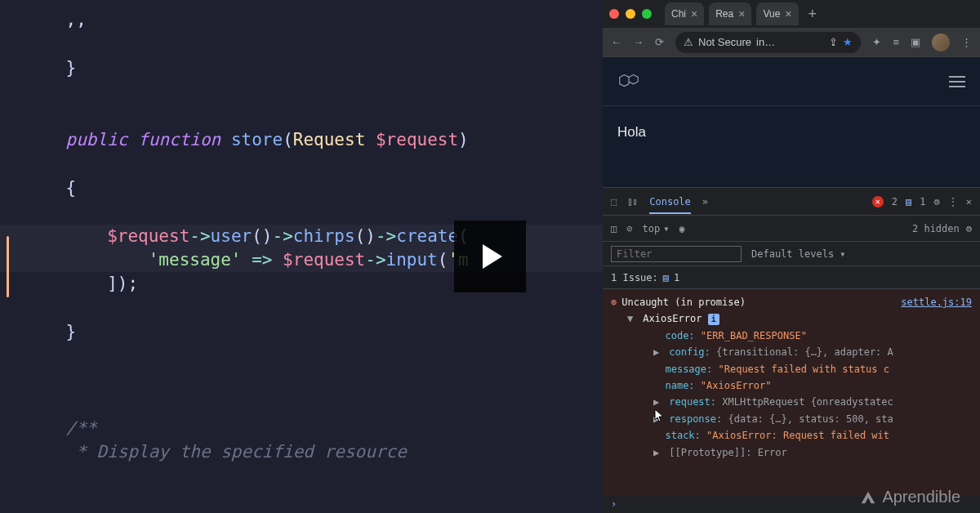 This screenshot has width=980, height=513. What do you see at coordinates (791, 202) in the screenshot?
I see `devtools-tabs: ⬚ ⫿⫾ Console » ✕2 ▤1 ⚙ ⋮ ✕` at bounding box center [791, 202].